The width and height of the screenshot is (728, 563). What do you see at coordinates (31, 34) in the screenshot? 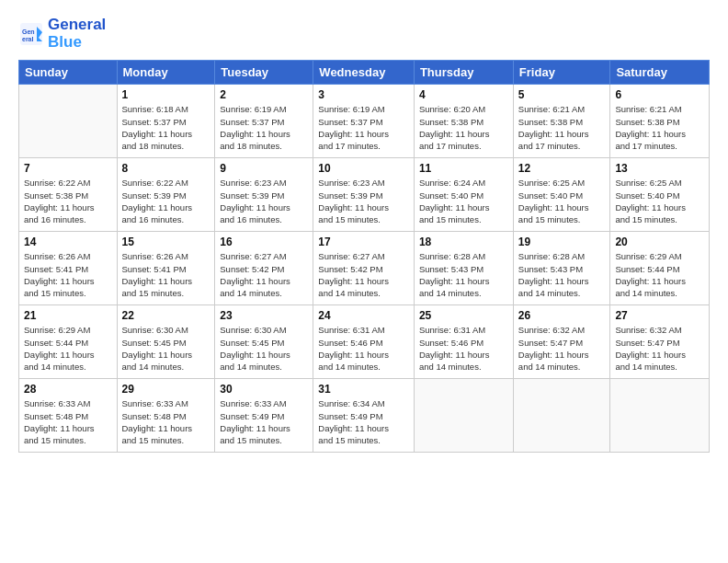
I see `logo-icon: Gen eral` at bounding box center [31, 34].